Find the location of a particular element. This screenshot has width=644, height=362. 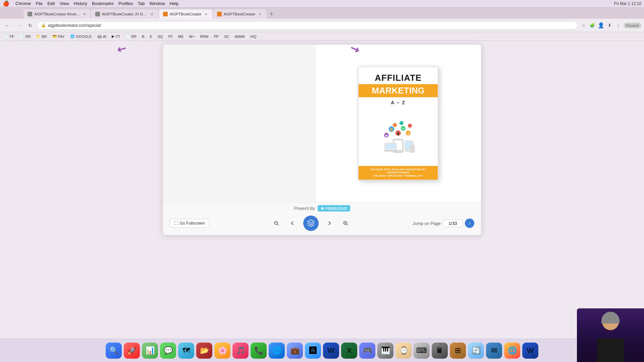

dock-launchpad: 🚀 is located at coordinates (132, 351).